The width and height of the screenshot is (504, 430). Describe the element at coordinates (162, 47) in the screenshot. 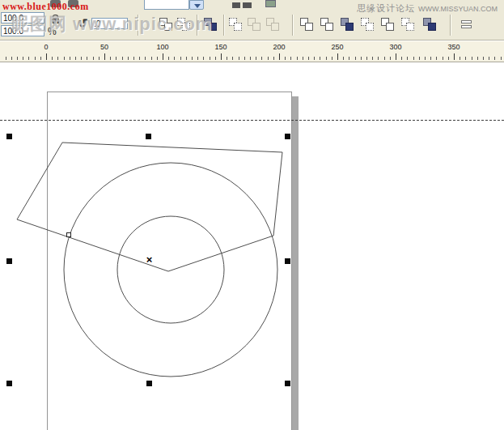

I see `ruler-label: 100` at that location.